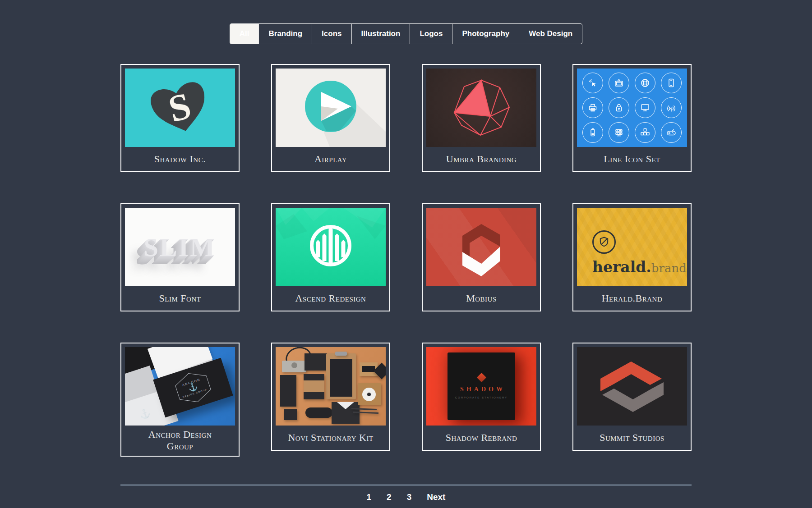 Image resolution: width=812 pixels, height=508 pixels. I want to click on project-thumbnail: SLIM, so click(180, 247).